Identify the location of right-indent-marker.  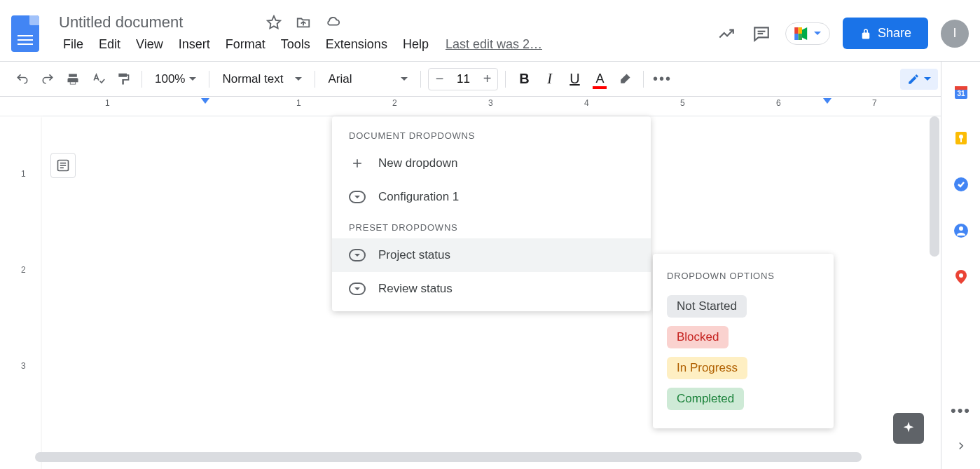
(827, 101).